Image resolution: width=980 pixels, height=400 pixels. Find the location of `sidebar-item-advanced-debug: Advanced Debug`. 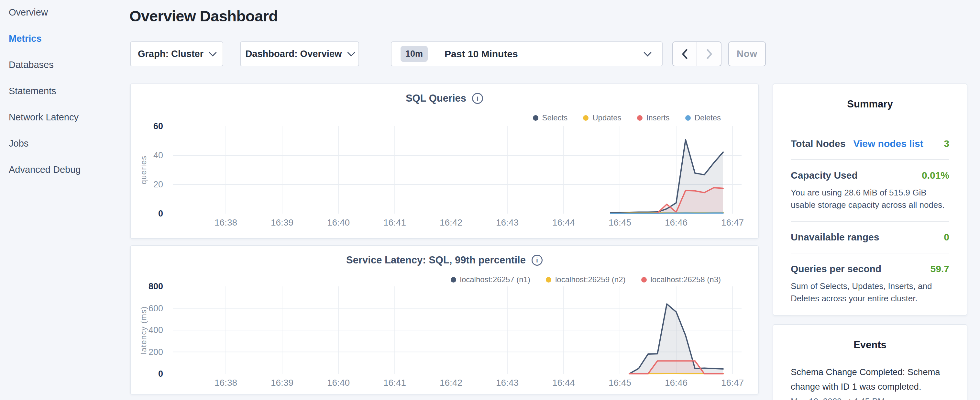

sidebar-item-advanced-debug: Advanced Debug is located at coordinates (64, 170).